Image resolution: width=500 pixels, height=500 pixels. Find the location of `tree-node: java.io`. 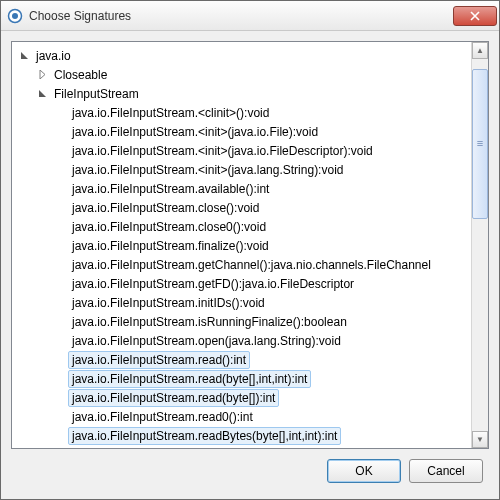

tree-node: java.io is located at coordinates (242, 56).